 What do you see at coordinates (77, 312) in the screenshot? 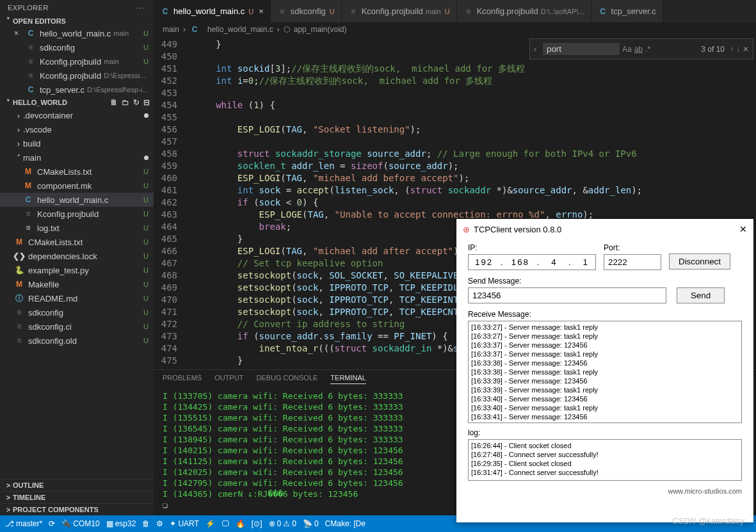
I see `tree-item: ≡sdkconfigU` at bounding box center [77, 312].